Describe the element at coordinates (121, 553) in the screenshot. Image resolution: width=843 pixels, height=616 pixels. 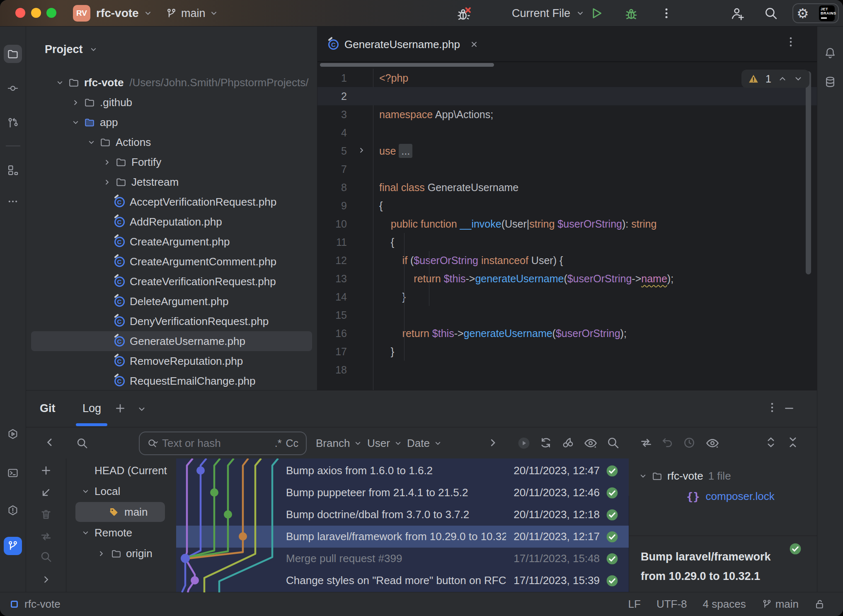
I see `branch-remote-origin: origin` at that location.